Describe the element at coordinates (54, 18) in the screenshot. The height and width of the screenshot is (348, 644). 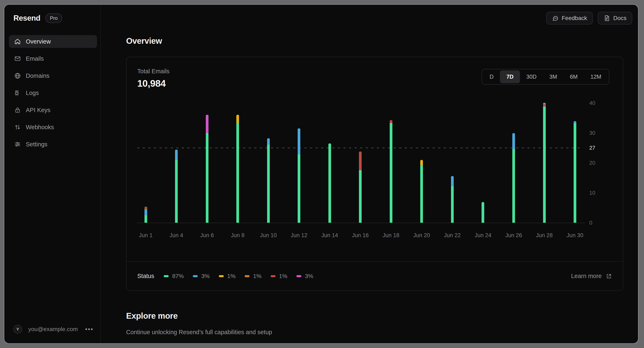
I see `pro-badge: Pro` at that location.